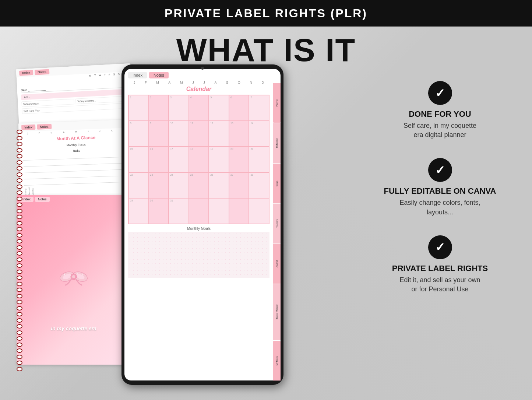 The height and width of the screenshot is (400, 532). I want to click on cal-cell: 31, so click(179, 211).